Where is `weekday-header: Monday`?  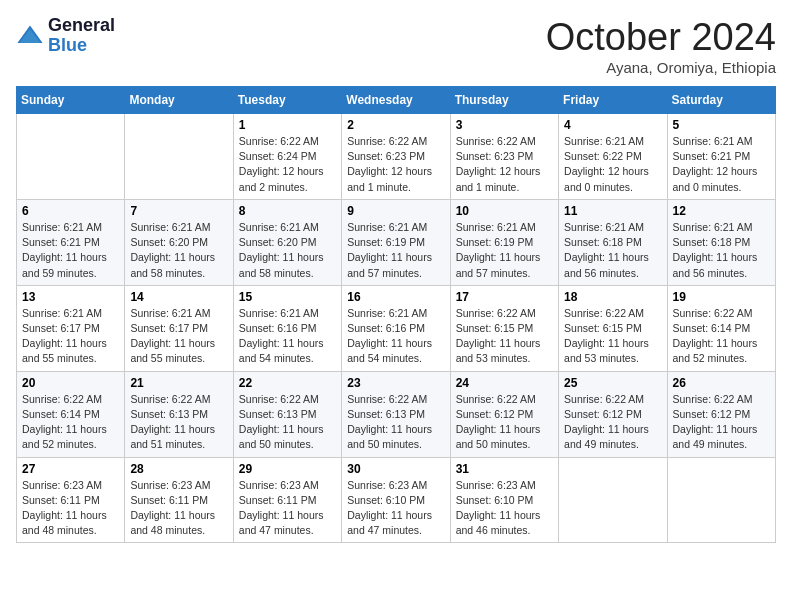
weekday-header: Monday is located at coordinates (179, 100).